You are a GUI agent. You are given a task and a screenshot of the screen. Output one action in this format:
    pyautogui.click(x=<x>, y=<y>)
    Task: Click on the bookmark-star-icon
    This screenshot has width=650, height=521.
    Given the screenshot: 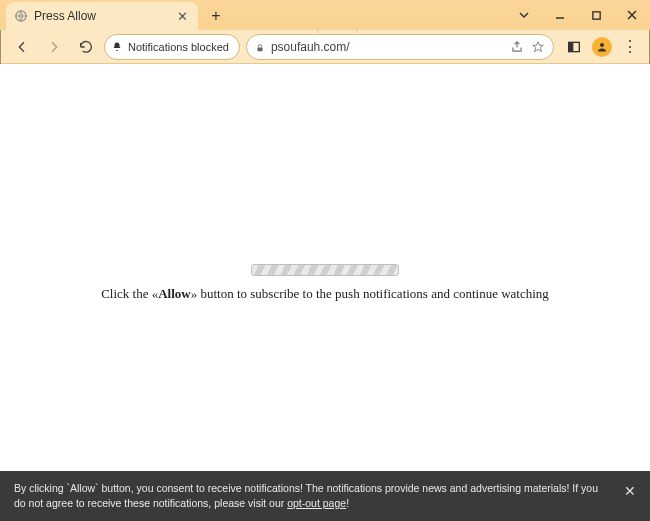 What is the action you would take?
    pyautogui.click(x=538, y=47)
    